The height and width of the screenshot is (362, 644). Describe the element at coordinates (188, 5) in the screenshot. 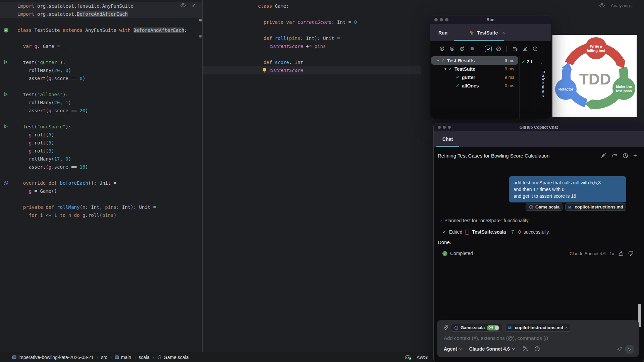

I see `inspections-widget-left: ✓` at that location.